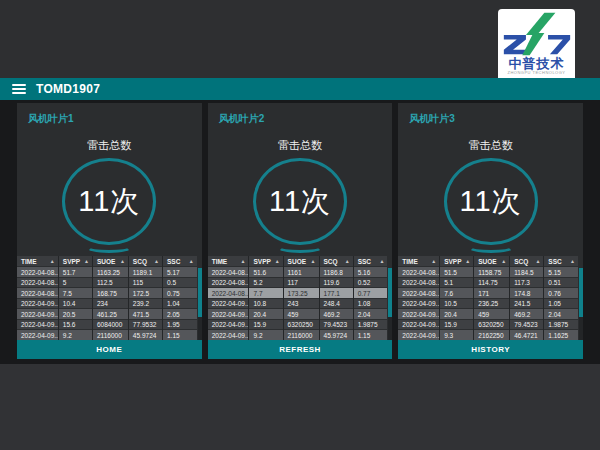  What do you see at coordinates (492, 282) in the screenshot?
I see `table-cell-suoe: 114.75` at bounding box center [492, 282].